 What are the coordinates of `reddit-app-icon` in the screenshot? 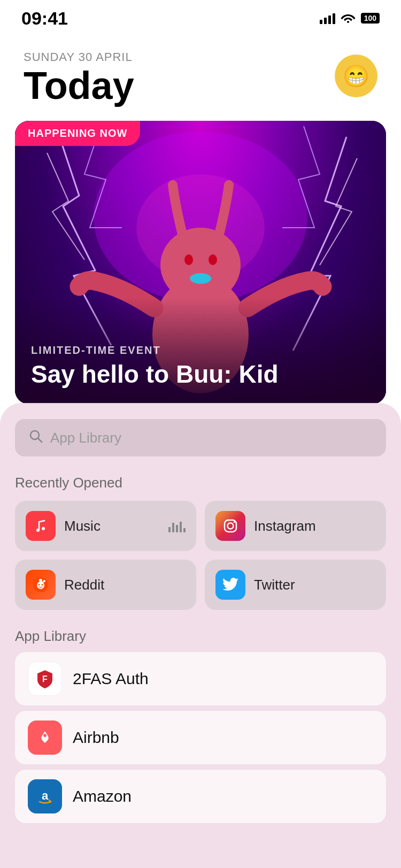 It's located at (41, 585).